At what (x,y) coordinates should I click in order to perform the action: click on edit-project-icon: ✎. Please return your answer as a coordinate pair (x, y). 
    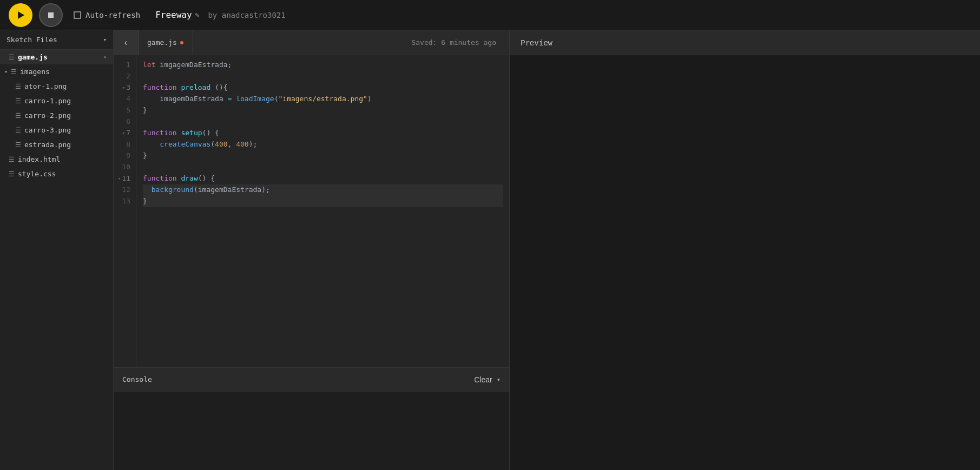
    Looking at the image, I should click on (198, 15).